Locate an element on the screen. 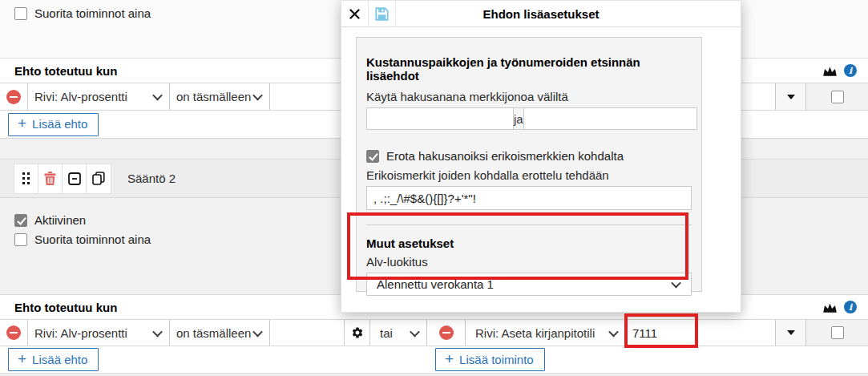 The image size is (868, 376). panel-divider is located at coordinates (529, 224).